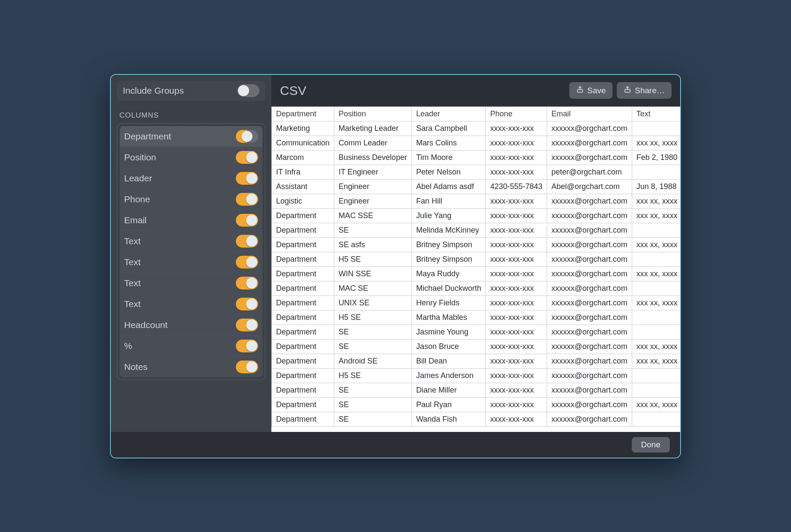 This screenshot has width=791, height=532. I want to click on share-icon, so click(580, 91).